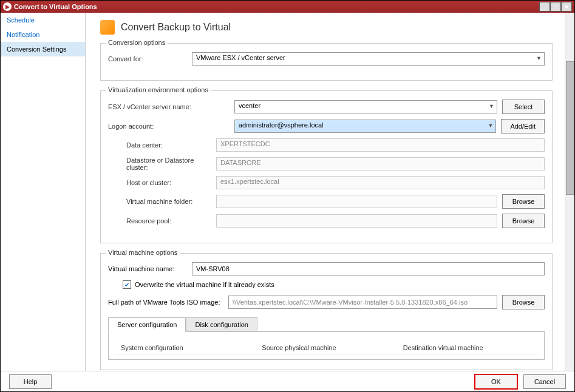  I want to click on vmname-label: Virtual machine name:, so click(148, 269).